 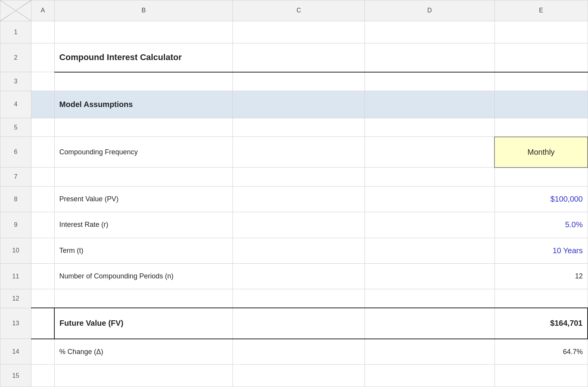 What do you see at coordinates (430, 352) in the screenshot?
I see `row-14-d` at bounding box center [430, 352].